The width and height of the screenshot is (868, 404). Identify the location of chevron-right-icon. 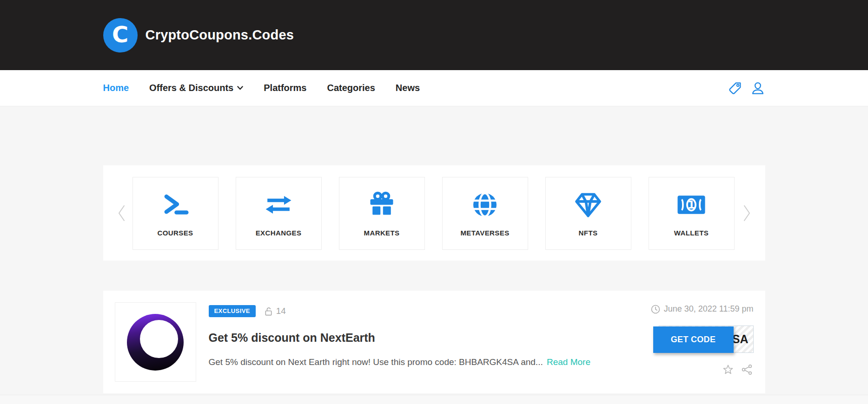
(747, 213).